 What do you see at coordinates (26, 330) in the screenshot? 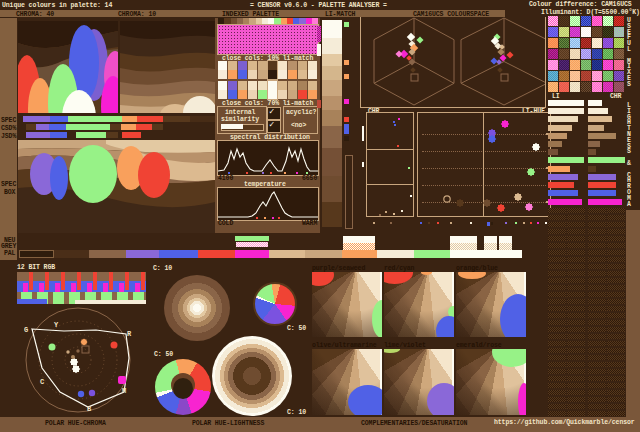
I see `svg-text: G` at bounding box center [26, 330].